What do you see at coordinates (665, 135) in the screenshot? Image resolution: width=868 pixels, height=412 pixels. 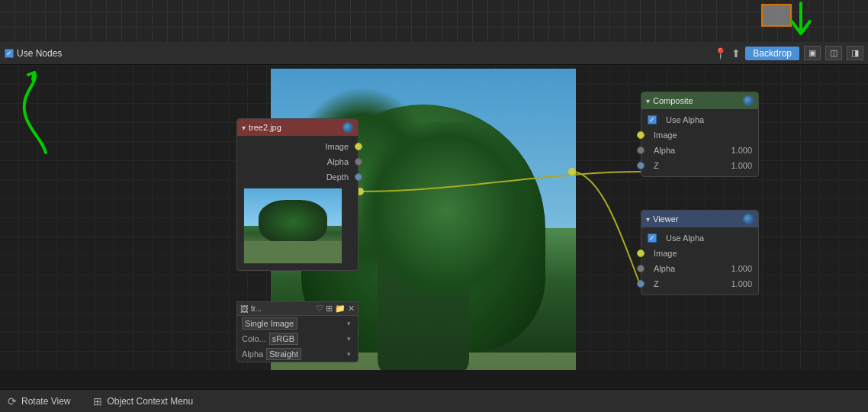 I see `composite-image-label: Image` at bounding box center [665, 135].